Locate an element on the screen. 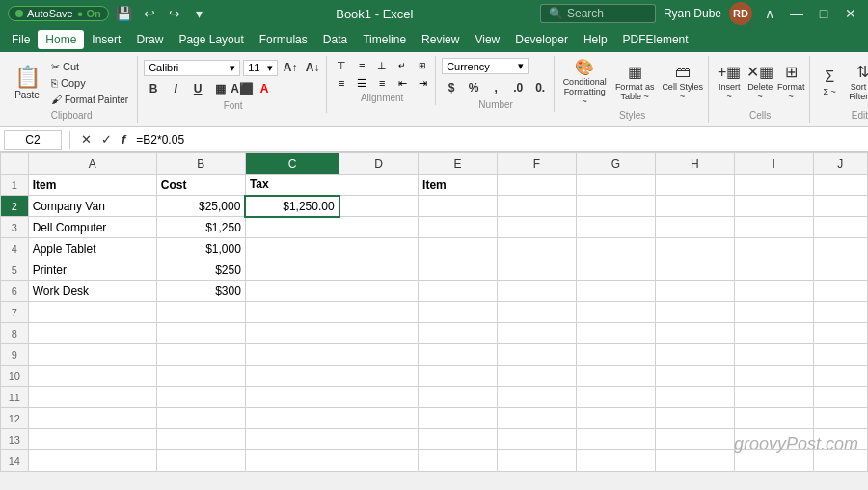 This screenshot has height=490, width=868. menu-home: Home is located at coordinates (61, 40).